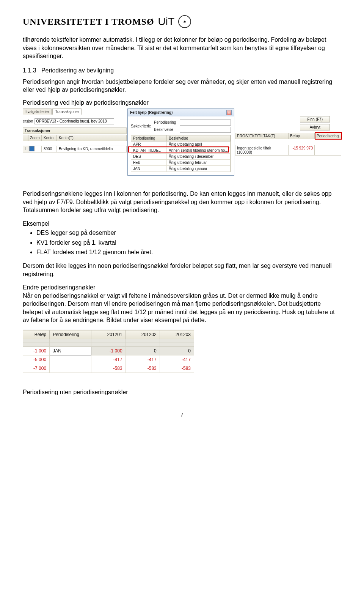  What do you see at coordinates (315, 127) in the screenshot?
I see `avbryt-button: Avbryt` at bounding box center [315, 127].